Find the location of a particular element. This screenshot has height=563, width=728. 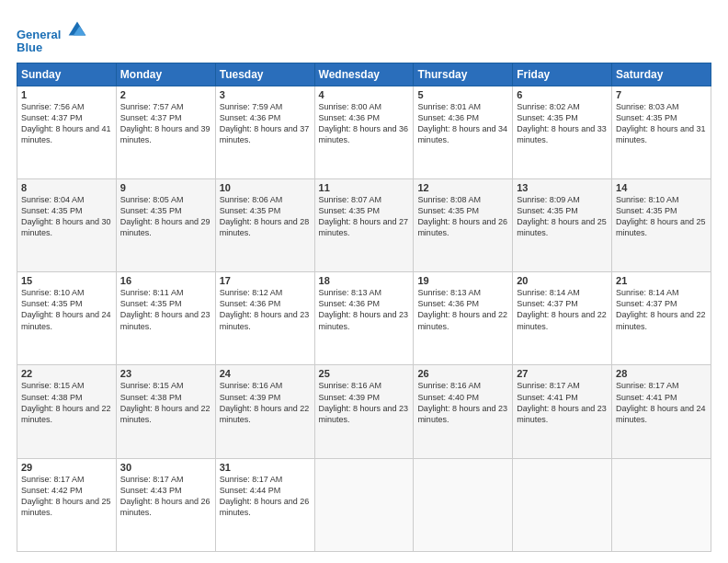

cell-content: Sunrise: 8:07 AMSunset: 4:35 PMDaylight:… is located at coordinates (364, 217).